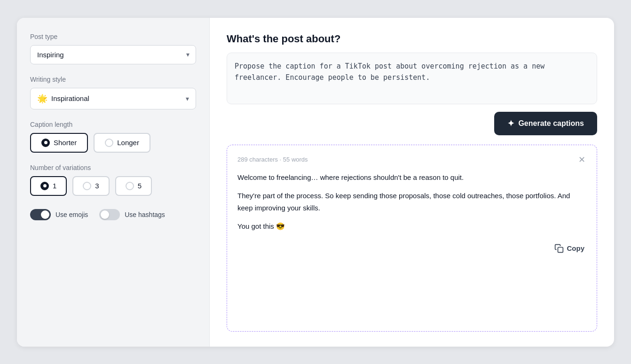  Describe the element at coordinates (570, 248) in the screenshot. I see `copy-button: Copy` at that location.